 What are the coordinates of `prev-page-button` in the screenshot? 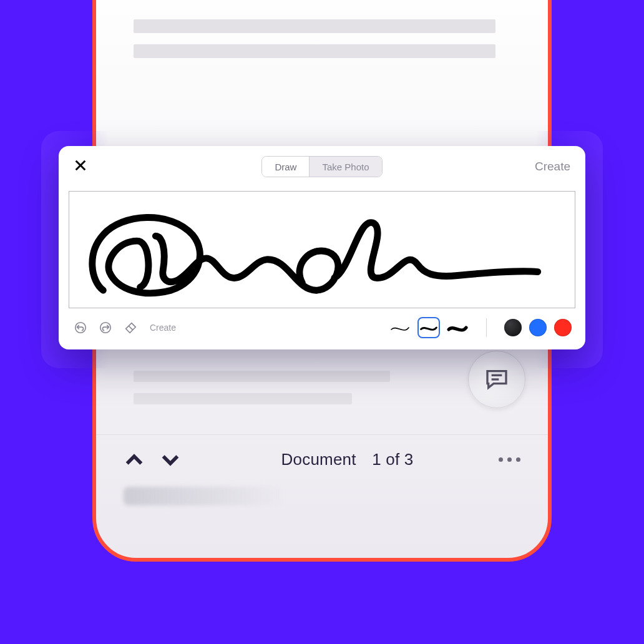 It's located at (134, 460).